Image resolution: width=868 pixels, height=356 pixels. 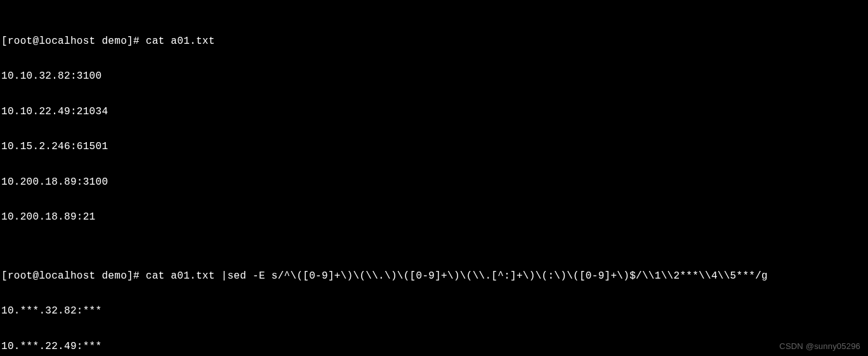 I want to click on output-line: 10.10.32.82:3100, so click(x=434, y=76).